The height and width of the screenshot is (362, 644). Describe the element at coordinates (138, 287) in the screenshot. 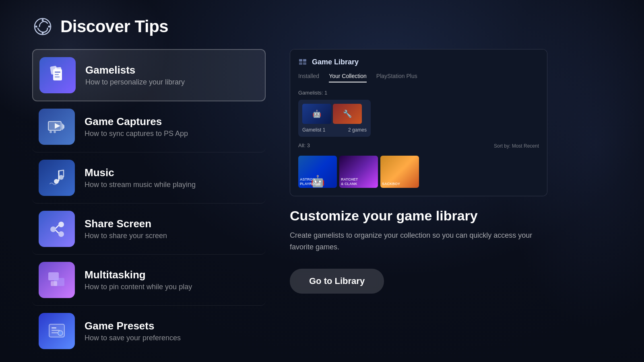

I see `tip-subtitle-multitasking: How to pin content while you play` at that location.